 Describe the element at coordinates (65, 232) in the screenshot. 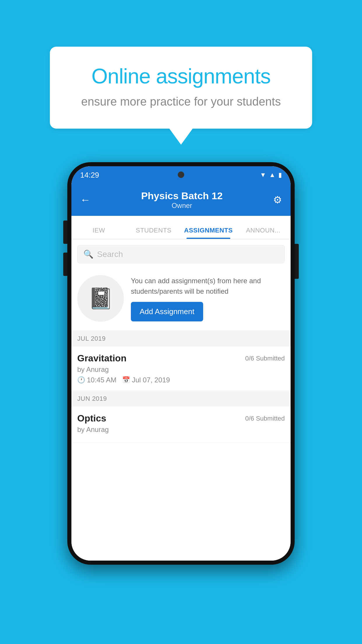

I see `volume-up-button` at that location.